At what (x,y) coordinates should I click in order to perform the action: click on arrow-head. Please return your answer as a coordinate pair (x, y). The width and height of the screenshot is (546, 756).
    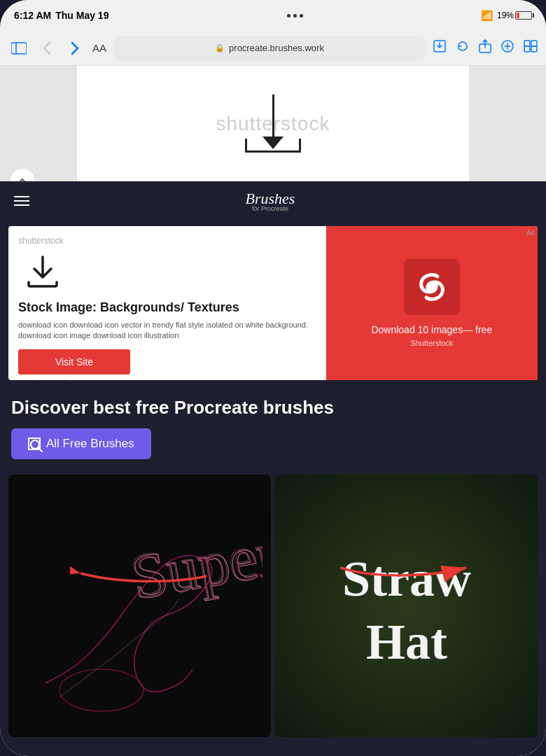
    Looking at the image, I should click on (273, 143).